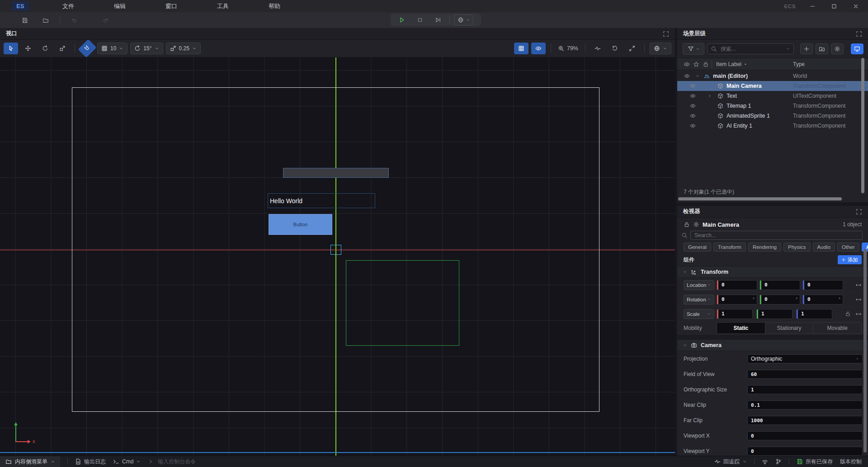  What do you see at coordinates (799, 64) in the screenshot?
I see `column-type: Type` at bounding box center [799, 64].